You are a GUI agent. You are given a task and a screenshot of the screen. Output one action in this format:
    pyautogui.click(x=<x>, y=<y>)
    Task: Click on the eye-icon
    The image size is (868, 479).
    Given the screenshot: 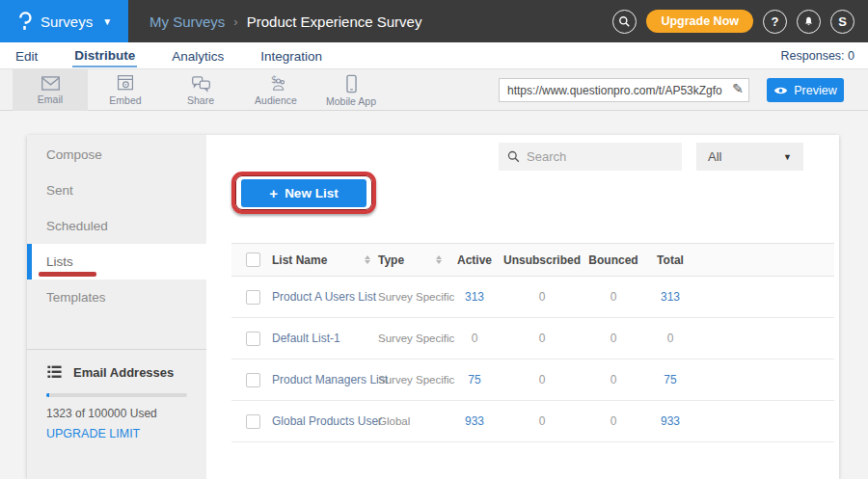 What is the action you would take?
    pyautogui.click(x=781, y=91)
    